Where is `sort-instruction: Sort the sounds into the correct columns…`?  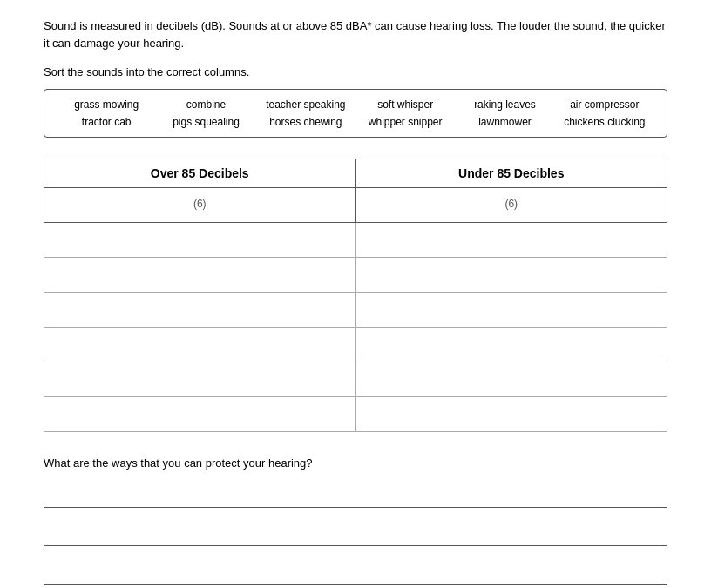 sort-instruction: Sort the sounds into the correct columns… is located at coordinates (356, 71).